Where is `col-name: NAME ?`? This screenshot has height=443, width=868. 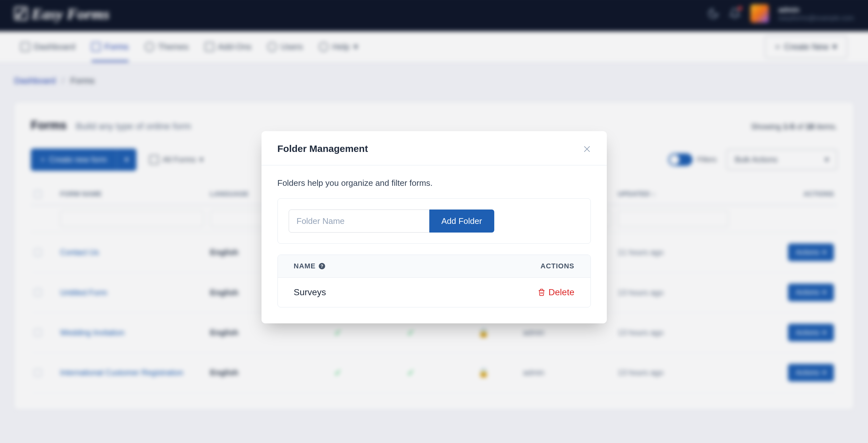
col-name: NAME ? is located at coordinates (310, 266).